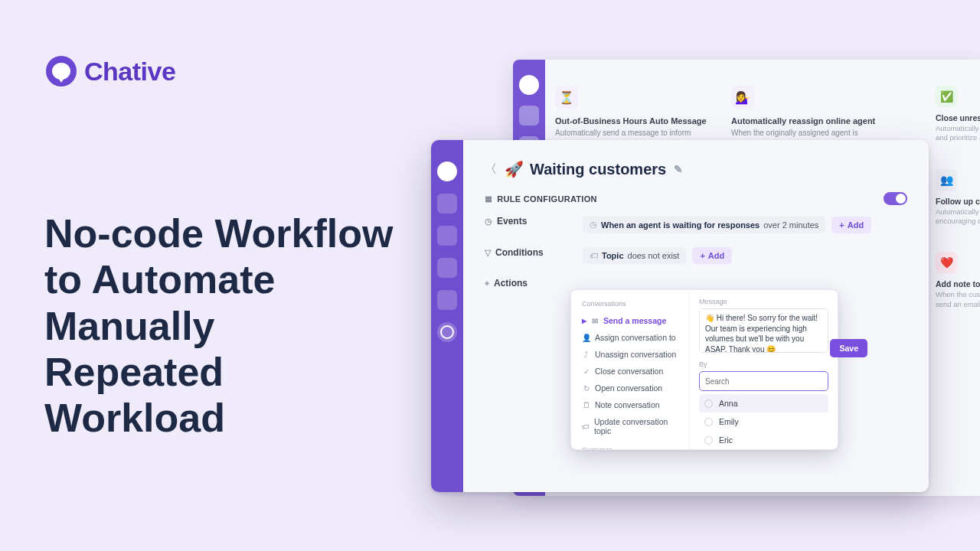 The height and width of the screenshot is (551, 980). Describe the element at coordinates (634, 256) in the screenshot. I see `condition-chip: 🏷 Topic does not exist` at that location.